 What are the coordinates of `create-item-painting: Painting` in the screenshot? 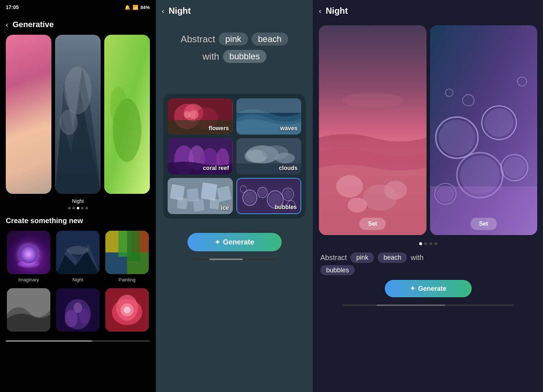 It's located at (127, 257).